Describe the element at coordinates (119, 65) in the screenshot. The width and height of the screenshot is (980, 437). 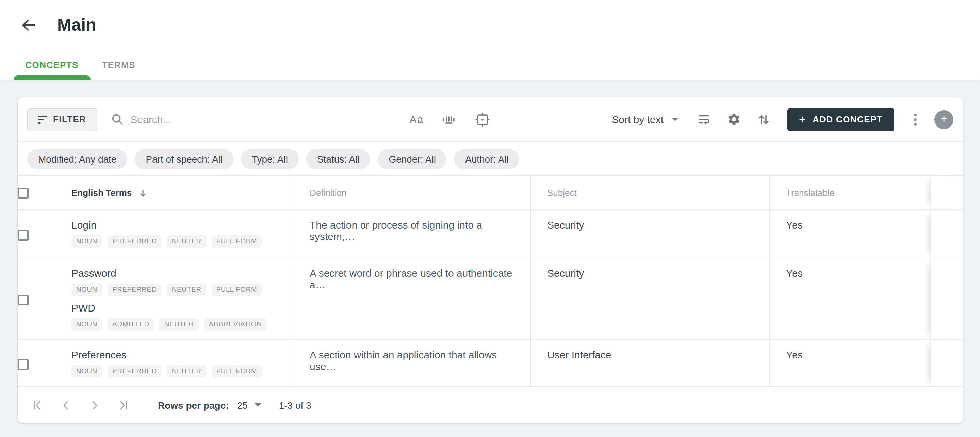
I see `tab-terms: TERMS` at that location.